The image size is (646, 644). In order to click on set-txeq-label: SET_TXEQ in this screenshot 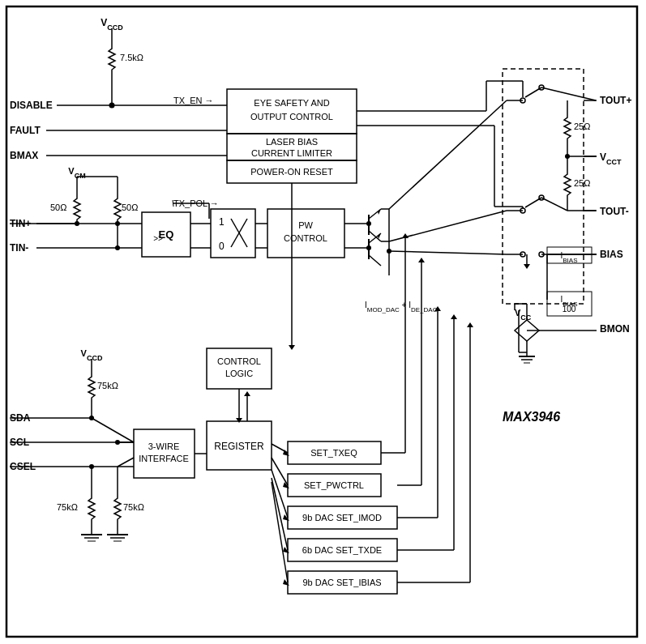, I will do `click(334, 453)`.